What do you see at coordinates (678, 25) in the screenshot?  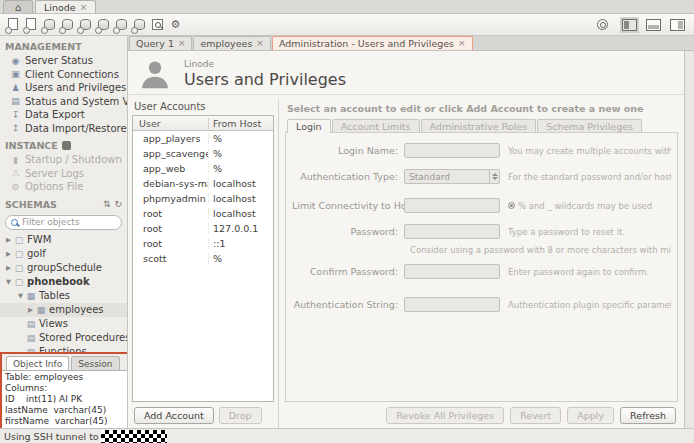 I see `toggle-right-panel-icon` at bounding box center [678, 25].